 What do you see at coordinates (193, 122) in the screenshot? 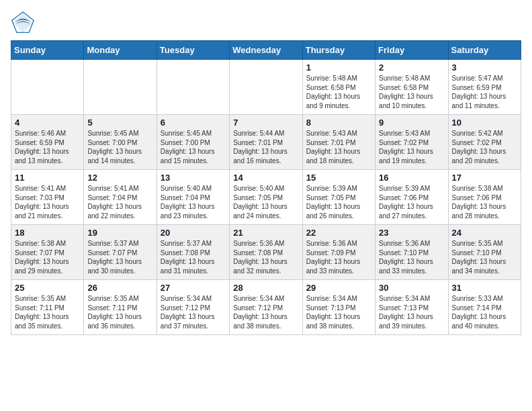
I see `day-number: 6` at bounding box center [193, 122].